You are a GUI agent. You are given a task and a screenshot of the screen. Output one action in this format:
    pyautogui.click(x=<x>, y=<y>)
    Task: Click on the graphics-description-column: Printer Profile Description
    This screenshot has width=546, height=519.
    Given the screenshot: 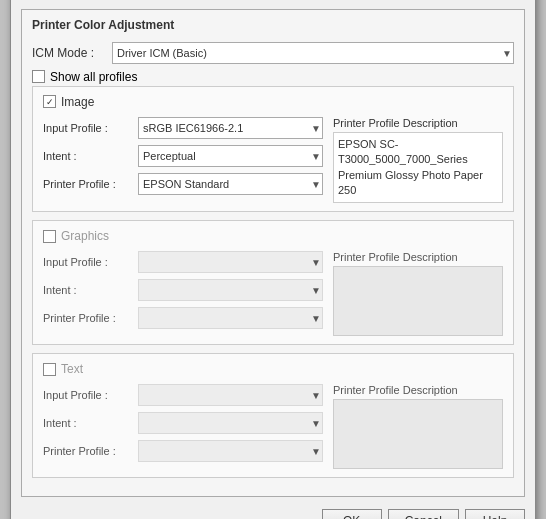 What is the action you would take?
    pyautogui.click(x=418, y=294)
    